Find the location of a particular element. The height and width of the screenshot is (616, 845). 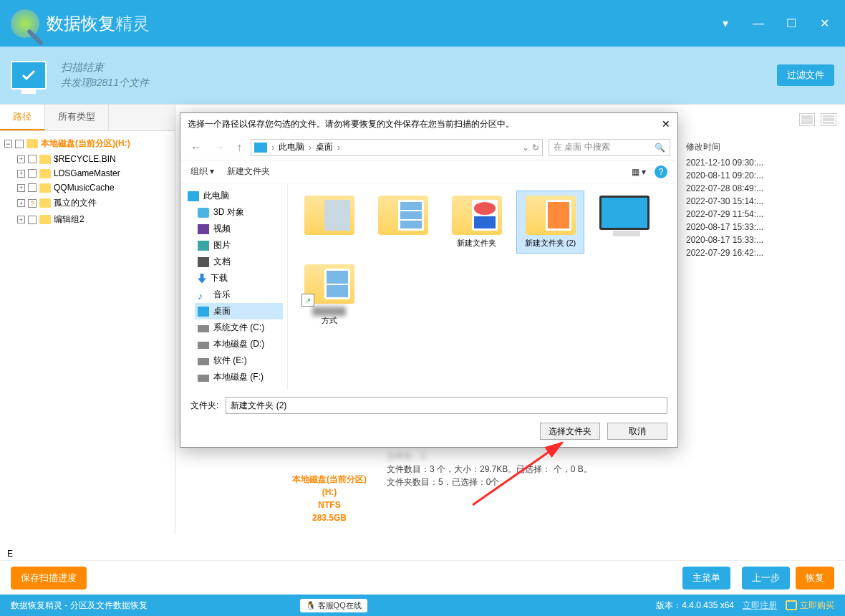

nav-back-icon: ← is located at coordinates (196, 148).